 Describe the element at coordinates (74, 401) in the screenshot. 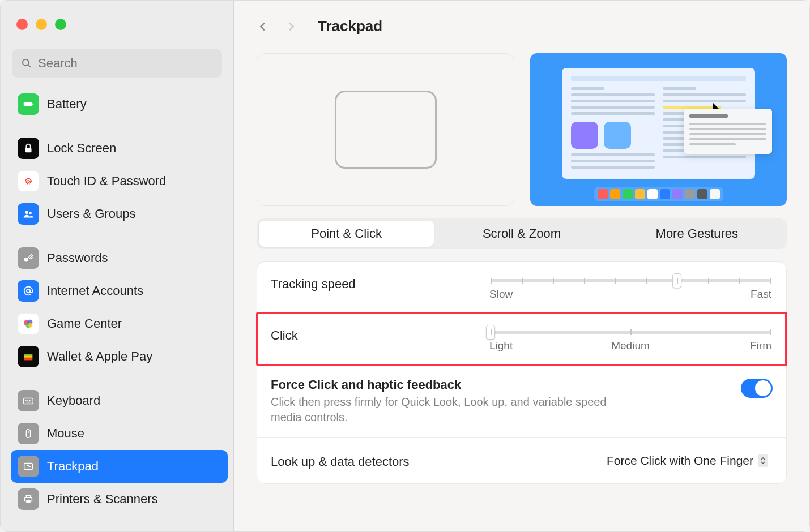

I see `sidebar-item-label: Keyboard` at that location.